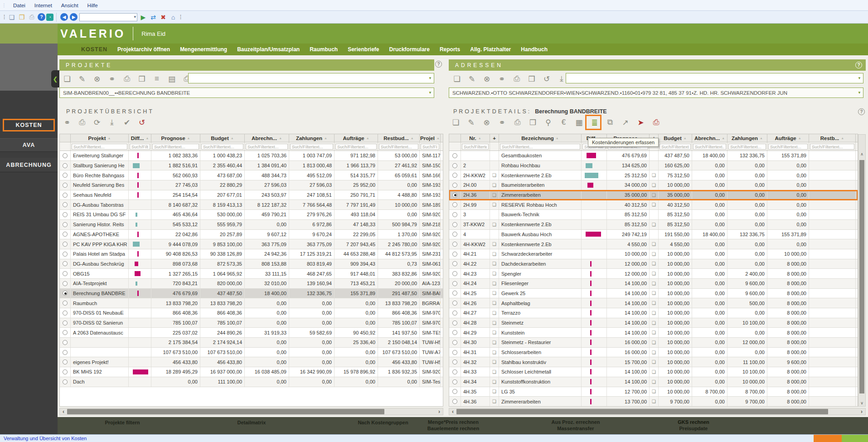  Describe the element at coordinates (579, 122) in the screenshot. I see `calculator-icon: ▦` at that location.